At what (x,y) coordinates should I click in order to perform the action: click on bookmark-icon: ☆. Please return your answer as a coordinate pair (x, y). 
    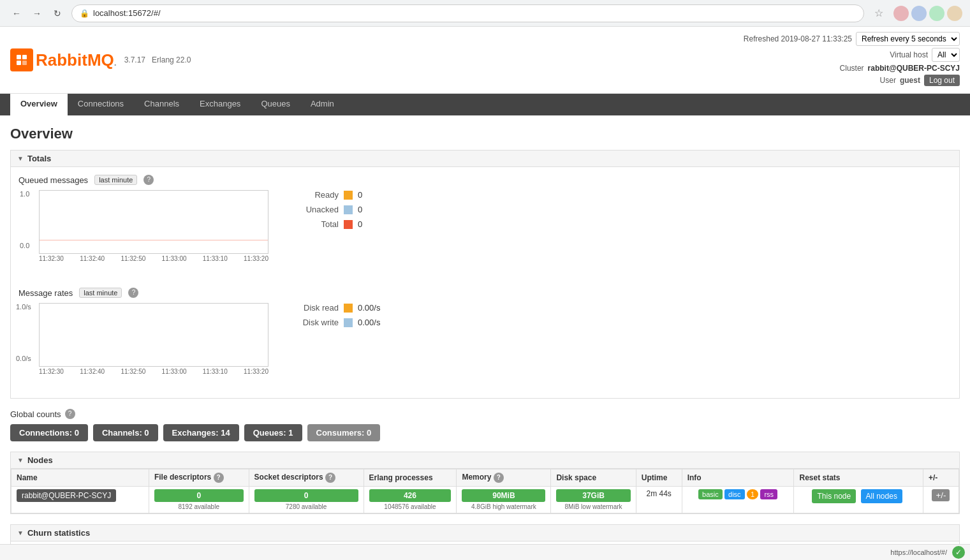
    Looking at the image, I should click on (879, 13).